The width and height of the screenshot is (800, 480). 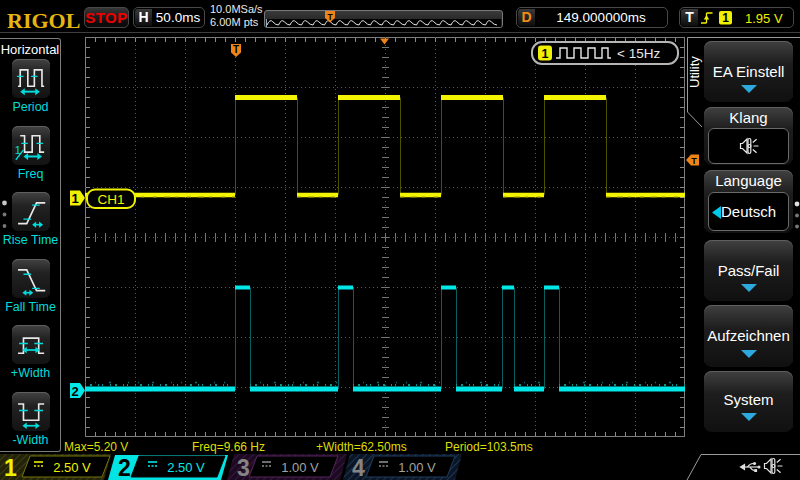 I want to click on svg-text: CH1, so click(x=110, y=200).